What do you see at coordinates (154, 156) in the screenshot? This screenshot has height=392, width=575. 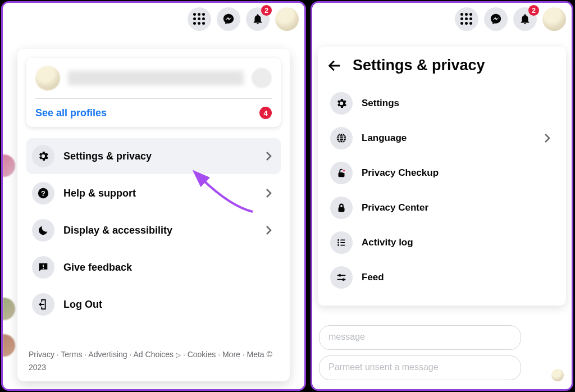 I see `menu-item-settings-privacy: Settings & privacy` at bounding box center [154, 156].